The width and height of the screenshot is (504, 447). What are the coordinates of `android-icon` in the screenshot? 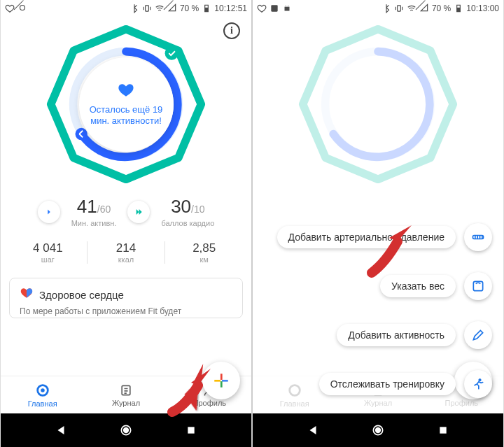 It's located at (287, 8).